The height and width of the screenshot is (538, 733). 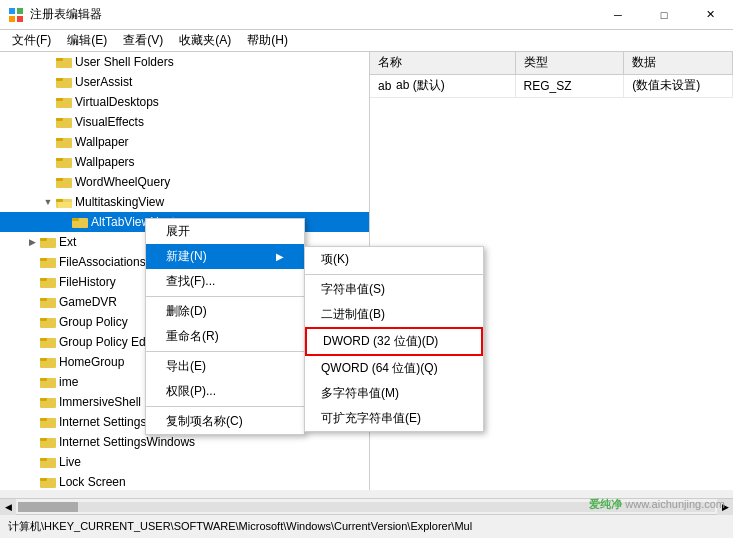 What do you see at coordinates (184, 481) in the screenshot?
I see `list-item: Lock Screen` at bounding box center [184, 481].